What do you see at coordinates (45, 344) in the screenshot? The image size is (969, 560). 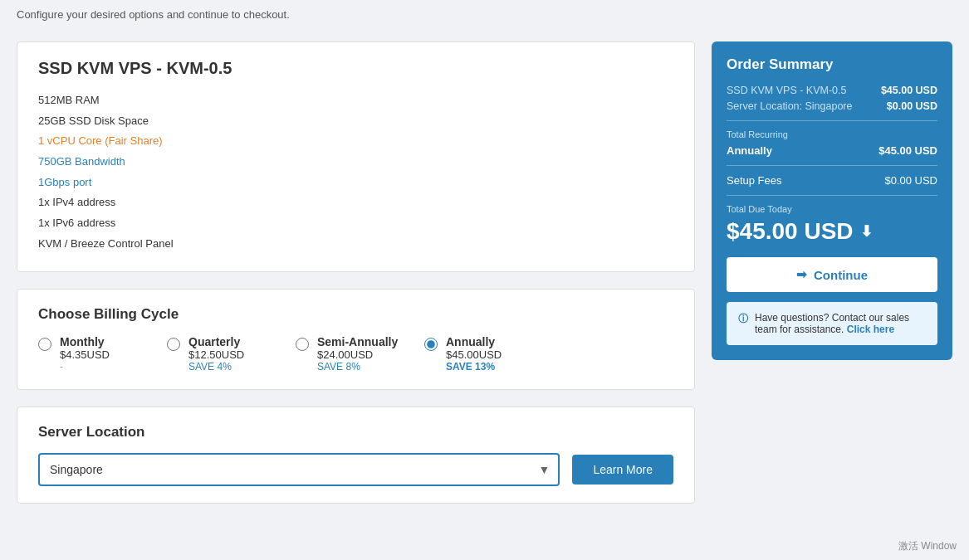 I see `billing-radio-monthly` at bounding box center [45, 344].